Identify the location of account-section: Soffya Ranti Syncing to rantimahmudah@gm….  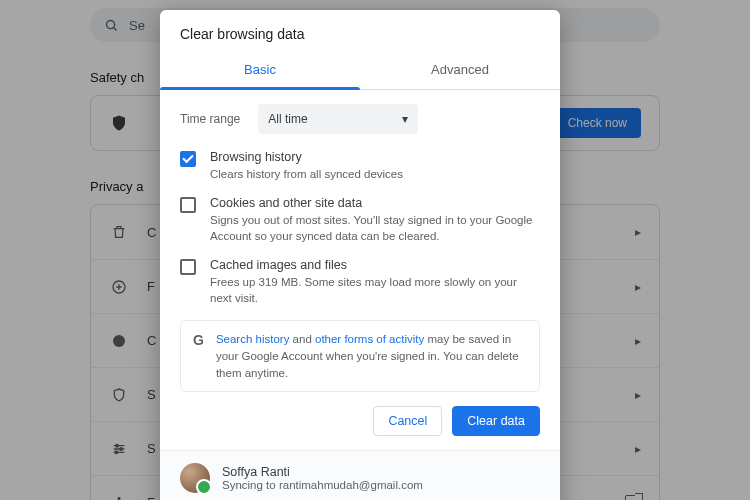
(360, 475).